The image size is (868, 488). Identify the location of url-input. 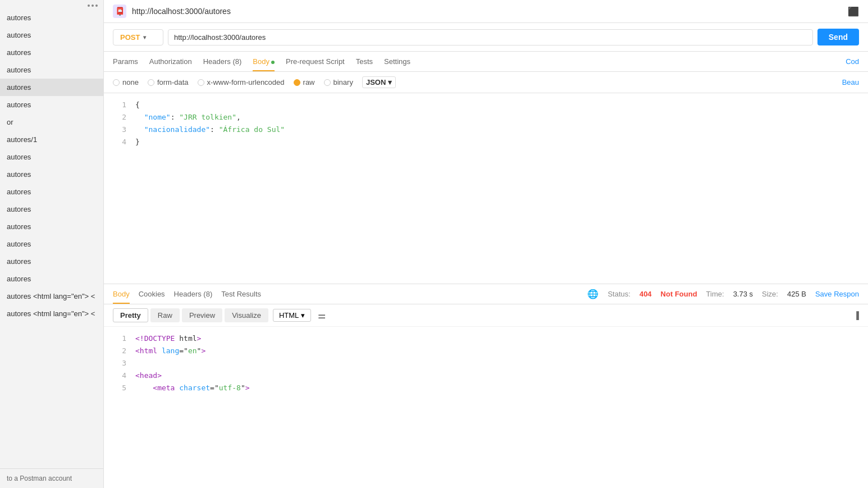
(491, 37).